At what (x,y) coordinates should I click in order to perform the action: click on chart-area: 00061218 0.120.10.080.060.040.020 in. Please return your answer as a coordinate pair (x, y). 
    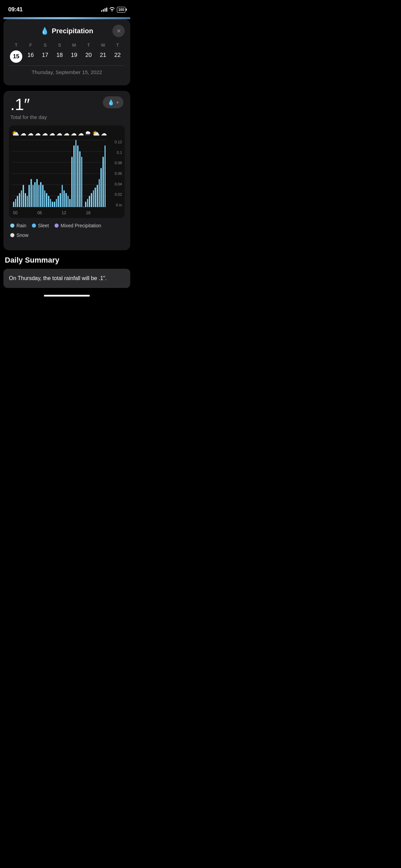
    Looking at the image, I should click on (67, 178).